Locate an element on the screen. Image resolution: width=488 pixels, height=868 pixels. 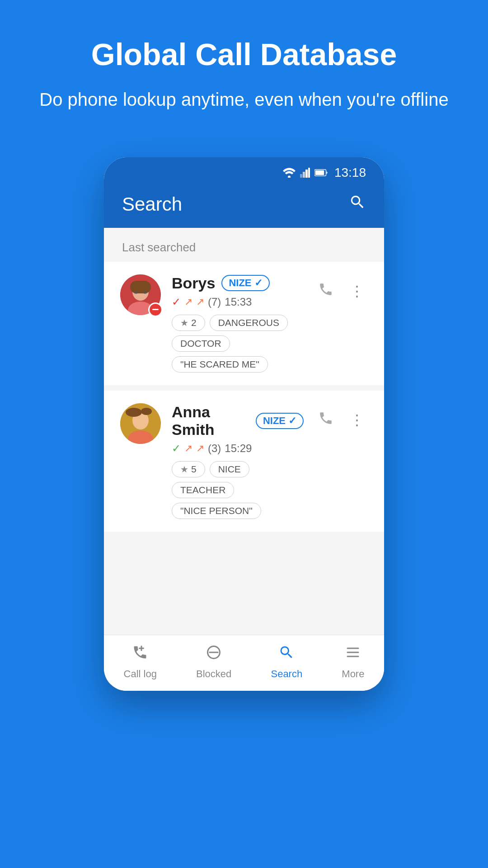
tag-stars-anna: ★5 is located at coordinates (188, 469).